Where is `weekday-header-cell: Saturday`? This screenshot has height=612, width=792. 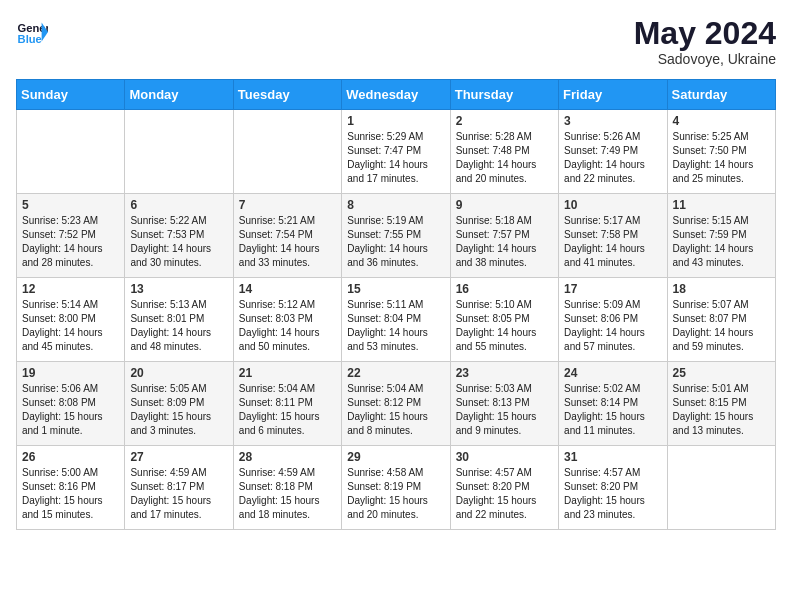 weekday-header-cell: Saturday is located at coordinates (721, 95).